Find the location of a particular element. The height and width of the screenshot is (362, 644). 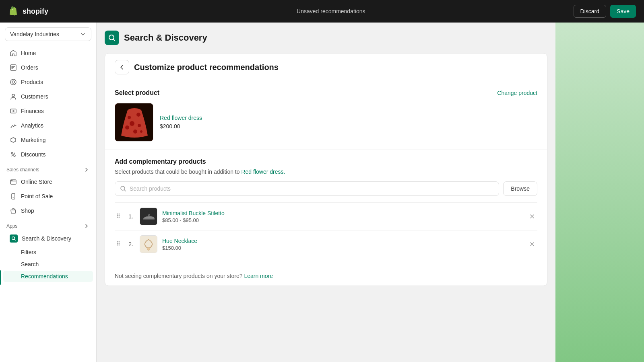

sidebar-item-orders-label: Orders is located at coordinates (30, 68).